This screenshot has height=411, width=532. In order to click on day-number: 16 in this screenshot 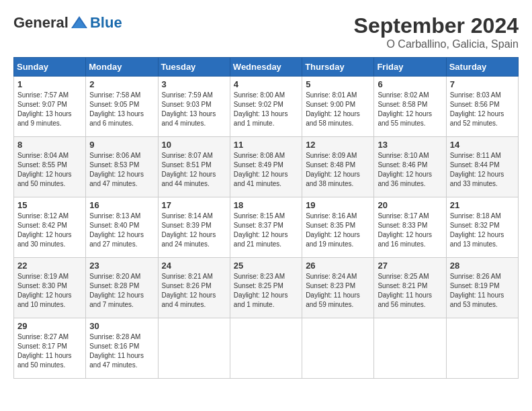, I will do `click(122, 205)`.